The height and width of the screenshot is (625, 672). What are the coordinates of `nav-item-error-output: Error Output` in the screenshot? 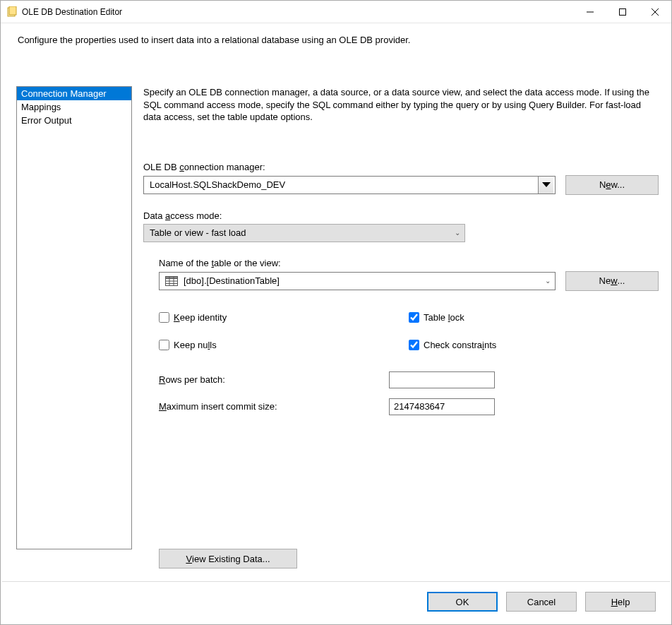 It's located at (74, 120).